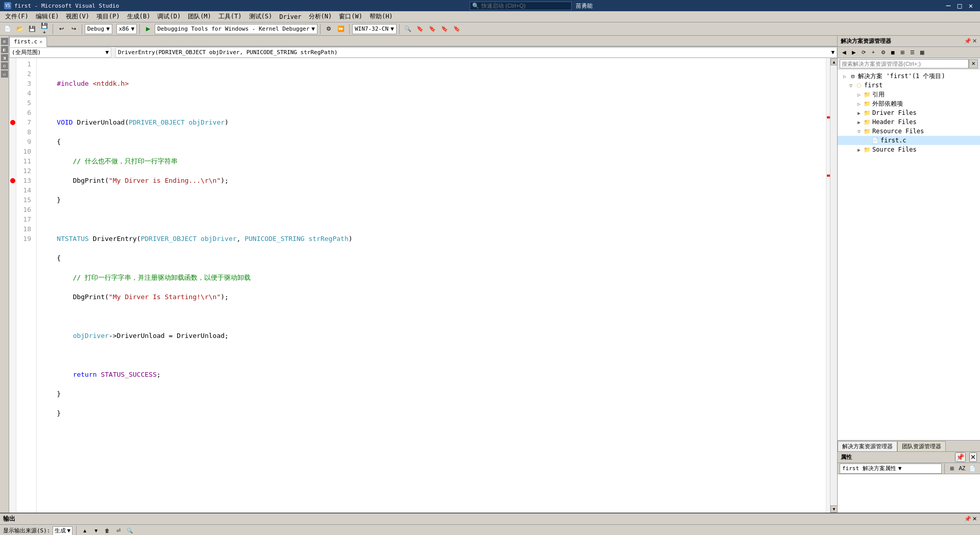 The height and width of the screenshot is (535, 980). I want to click on output-up-btn: ▲, so click(85, 531).